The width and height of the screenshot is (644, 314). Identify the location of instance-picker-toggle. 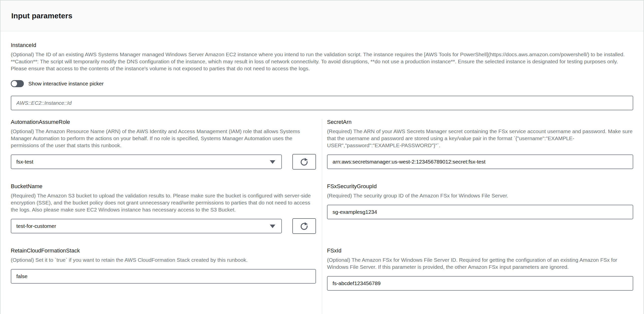
(17, 84).